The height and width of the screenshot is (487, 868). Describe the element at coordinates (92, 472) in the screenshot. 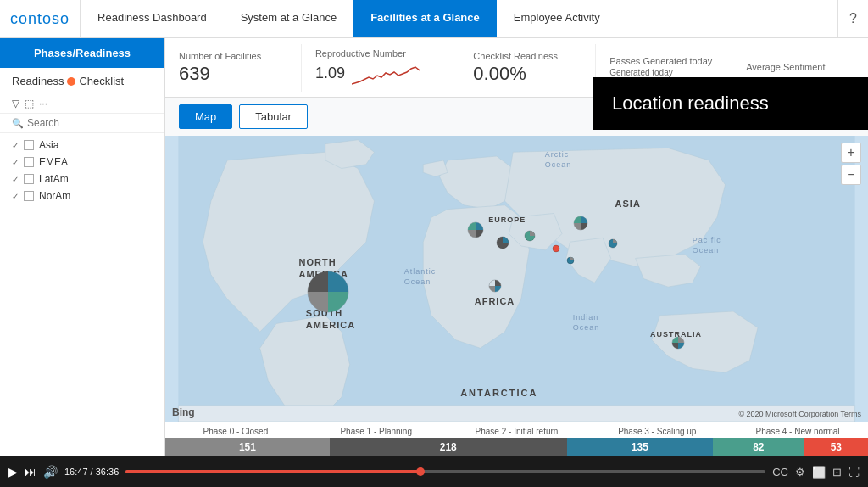

I see `video-time: 16:47 / 36:36` at that location.